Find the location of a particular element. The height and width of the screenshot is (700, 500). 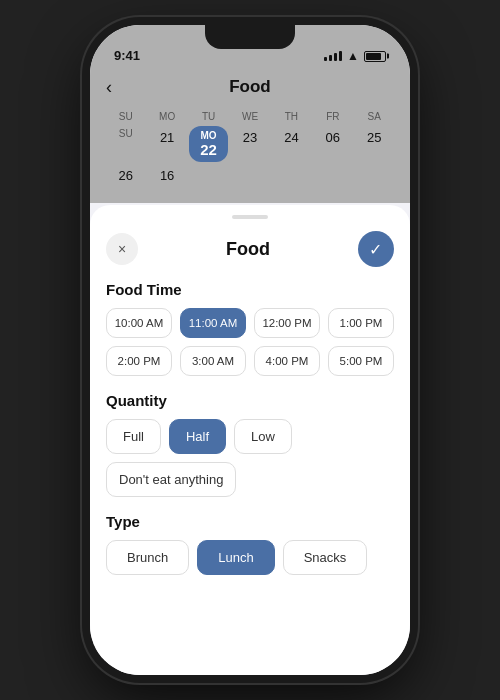

day-24: 24 is located at coordinates (292, 144).